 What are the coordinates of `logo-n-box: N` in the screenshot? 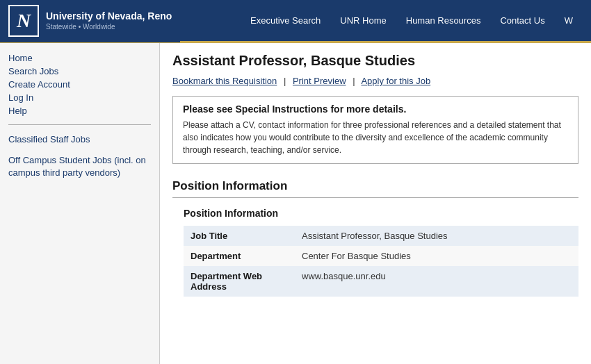 It's located at (24, 21).